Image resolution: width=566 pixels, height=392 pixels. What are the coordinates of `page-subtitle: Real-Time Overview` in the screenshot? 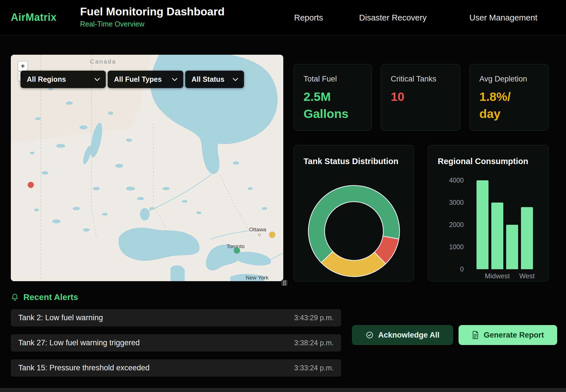 It's located at (152, 24).